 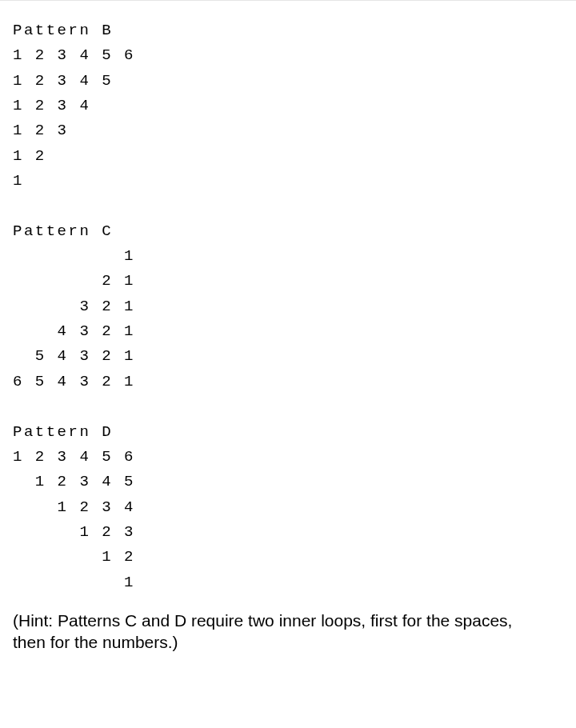 What do you see at coordinates (30, 156) in the screenshot?
I see `pattern-b-line: 1 2` at bounding box center [30, 156].